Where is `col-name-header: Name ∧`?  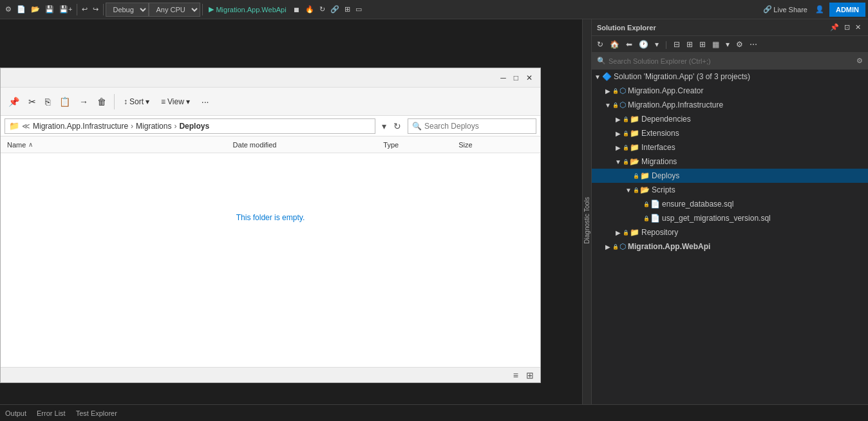
col-name-header: Name ∧ is located at coordinates (120, 145).